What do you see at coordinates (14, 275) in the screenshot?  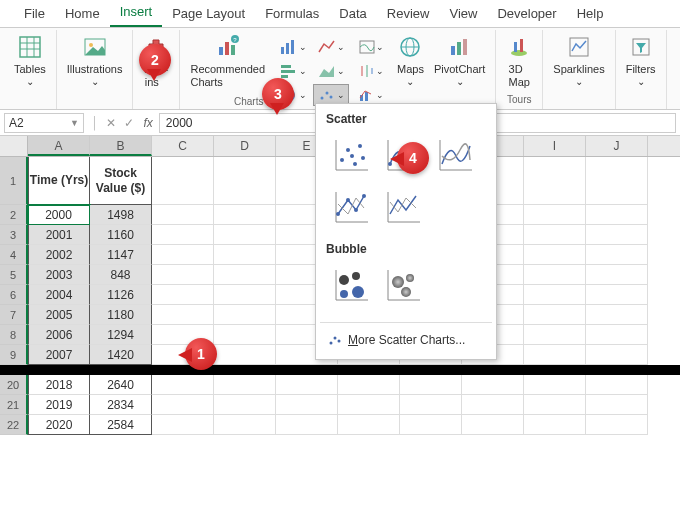 I see `row-head: 5` at bounding box center [14, 275].